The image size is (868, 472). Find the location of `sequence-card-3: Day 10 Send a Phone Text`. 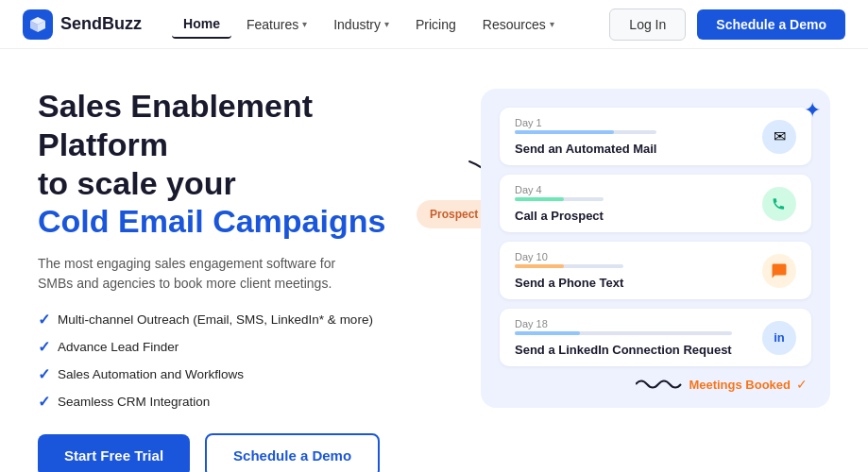

sequence-card-3: Day 10 Send a Phone Text is located at coordinates (655, 270).